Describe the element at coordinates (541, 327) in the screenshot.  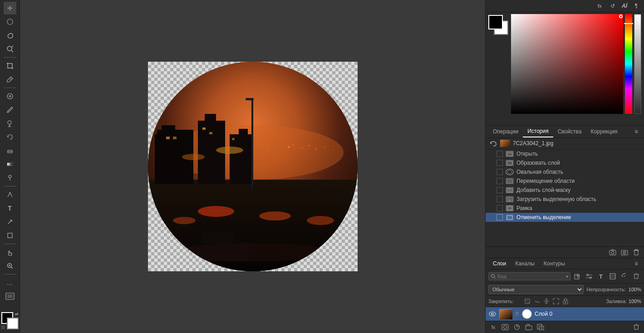
I see `layer-new-btn` at that location.